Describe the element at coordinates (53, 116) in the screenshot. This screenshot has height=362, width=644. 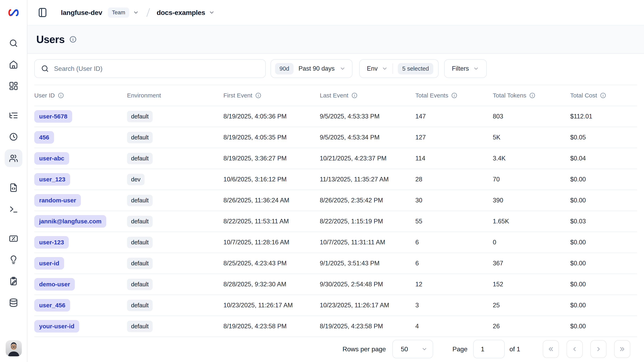
I see `user-id-badge: user-5678` at that location.